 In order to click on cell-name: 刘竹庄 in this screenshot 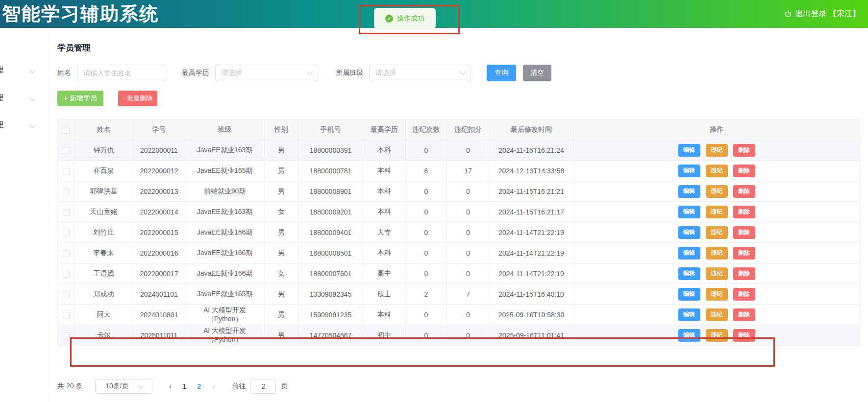, I will do `click(104, 233)`.